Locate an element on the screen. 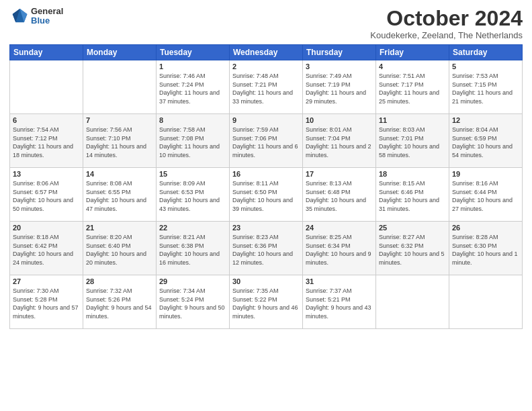 The height and width of the screenshot is (411, 532). day-info: Sunrise: 7:34 AM Sunset: 5:24 PM Dayligh… is located at coordinates (193, 304).